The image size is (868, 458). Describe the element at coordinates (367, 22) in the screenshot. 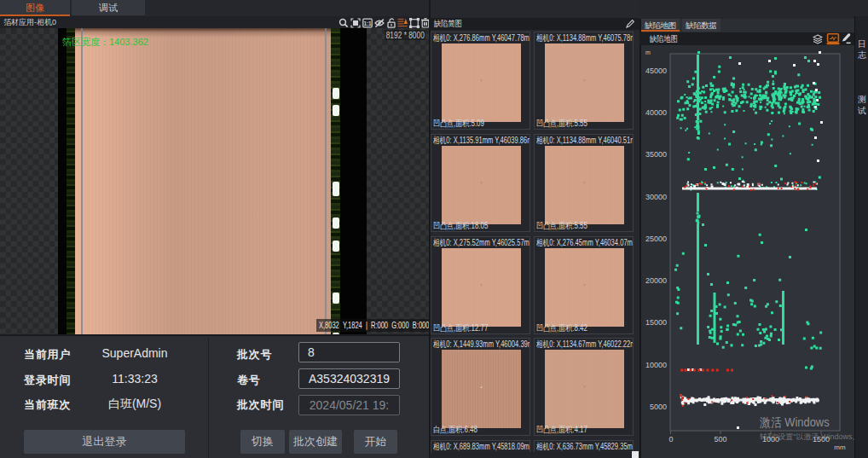

I see `svg-text: 1:1` at that location.